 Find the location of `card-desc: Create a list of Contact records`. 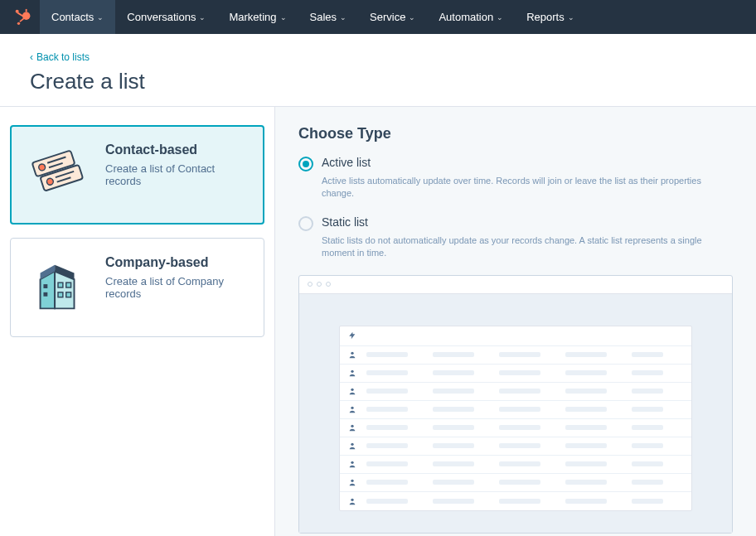

card-desc: Create a list of Contact records is located at coordinates (177, 175).